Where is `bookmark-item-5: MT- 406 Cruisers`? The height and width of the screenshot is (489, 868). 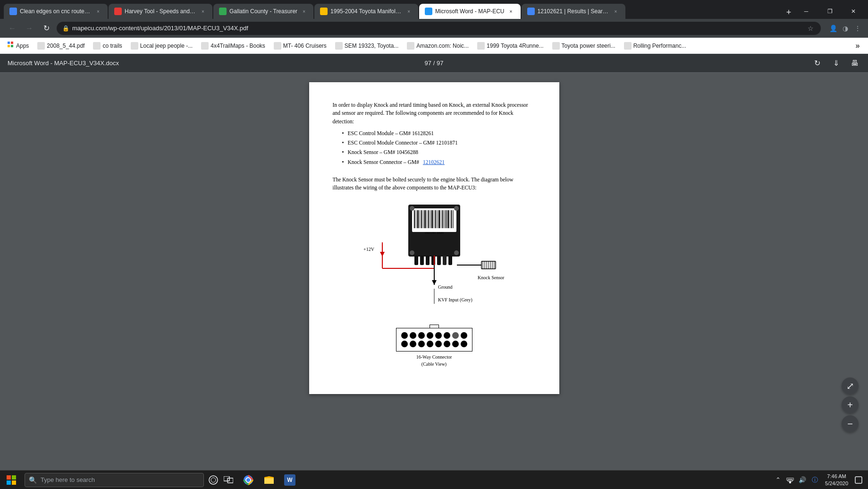 bookmark-item-5: MT- 406 Cruisers is located at coordinates (300, 46).